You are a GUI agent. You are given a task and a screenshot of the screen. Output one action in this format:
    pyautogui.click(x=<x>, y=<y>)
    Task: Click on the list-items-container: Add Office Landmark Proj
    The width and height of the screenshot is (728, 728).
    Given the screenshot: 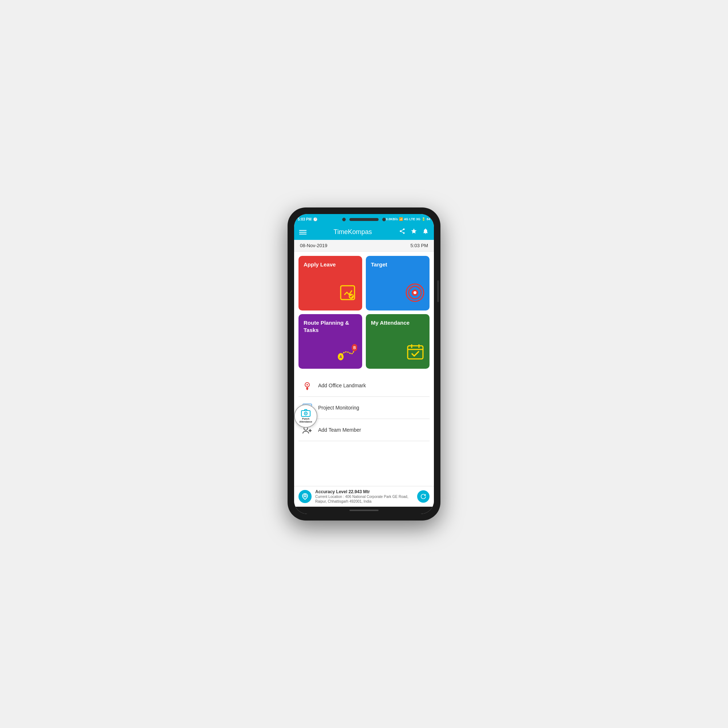 What is the action you would take?
    pyautogui.click(x=364, y=408)
    